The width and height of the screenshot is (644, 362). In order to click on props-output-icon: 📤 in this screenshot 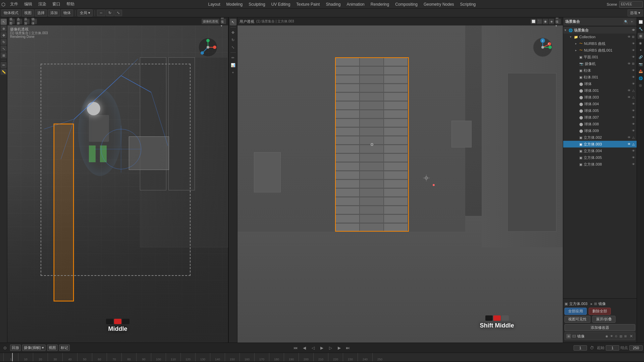, I will do `click(641, 71)`.